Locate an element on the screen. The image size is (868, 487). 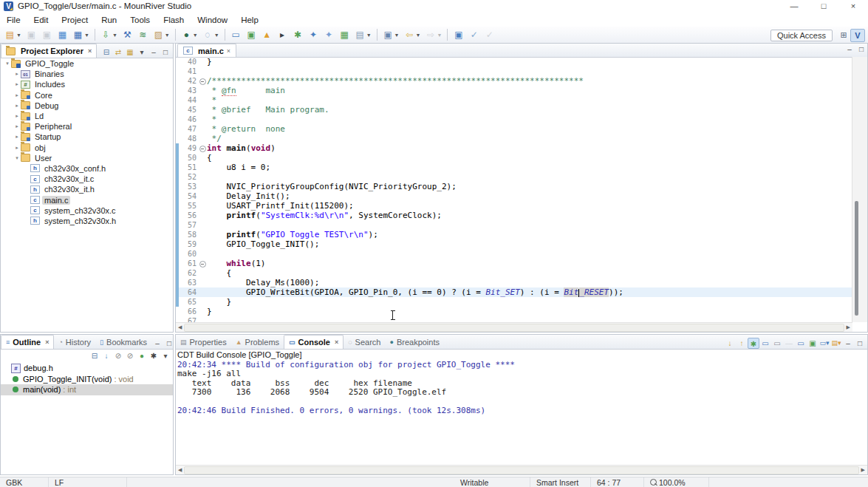
line-number: 49 is located at coordinates (189, 148).